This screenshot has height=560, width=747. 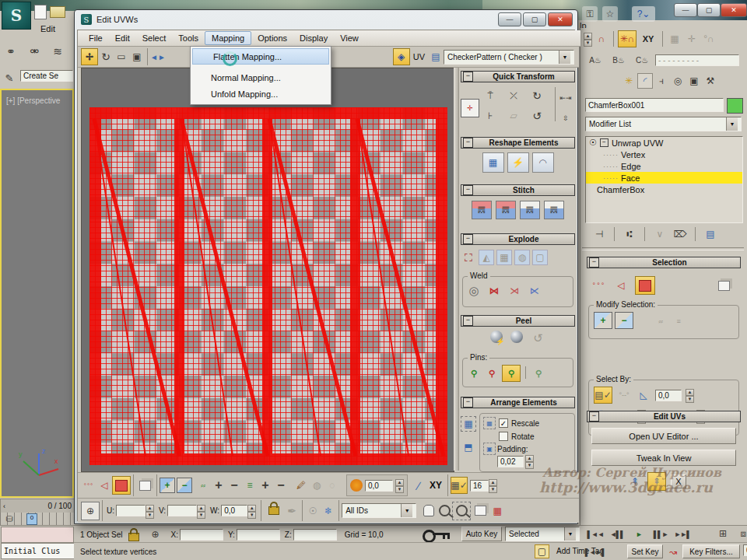 What do you see at coordinates (402, 57) in the screenshot?
I see `show-map-icon: ◈` at bounding box center [402, 57].